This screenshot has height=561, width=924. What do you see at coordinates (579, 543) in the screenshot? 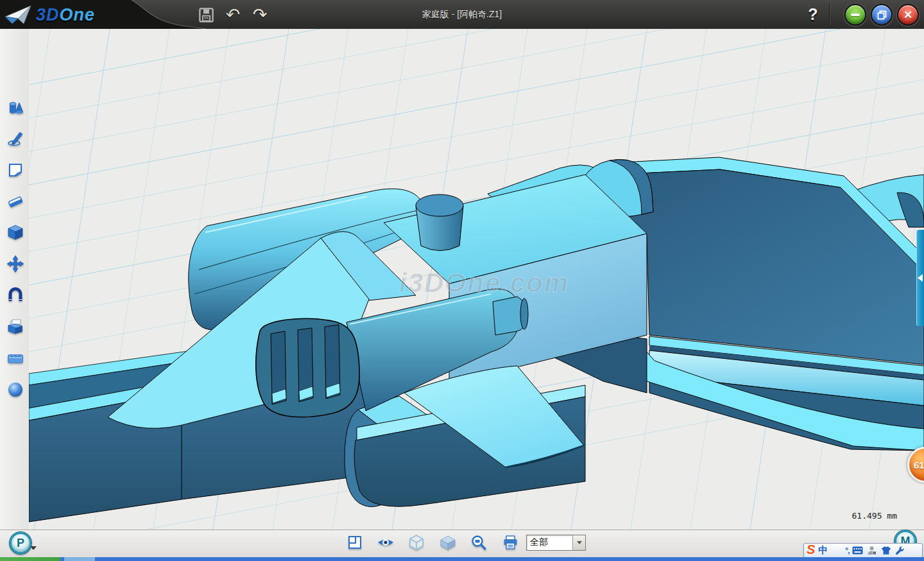
I see `chevron-down-icon` at bounding box center [579, 543].